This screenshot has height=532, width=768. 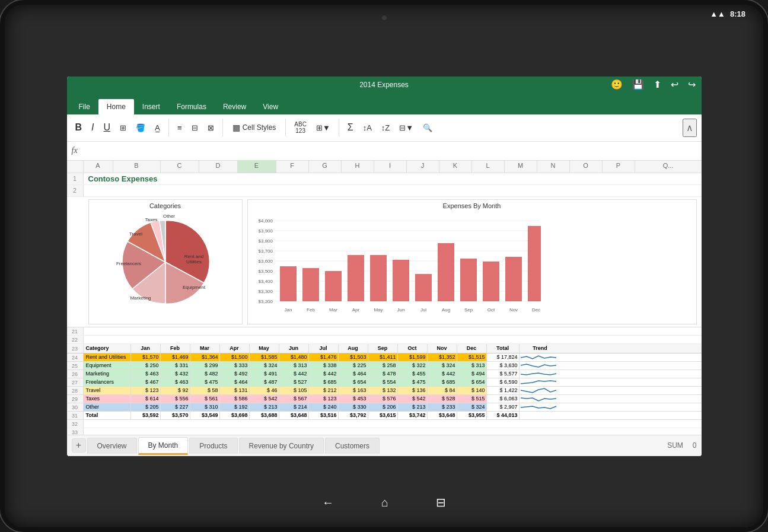 I want to click on svg-text: $4,000, so click(x=266, y=221).